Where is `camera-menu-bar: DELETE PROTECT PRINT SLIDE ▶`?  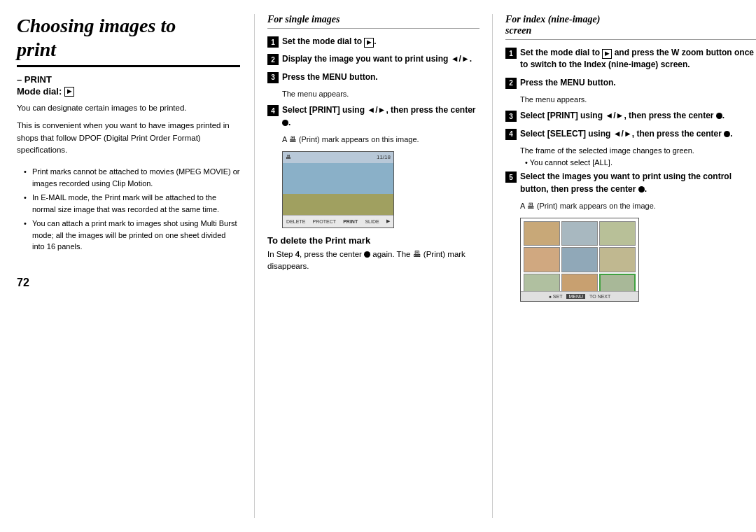
camera-menu-bar: DELETE PROTECT PRINT SLIDE ▶ is located at coordinates (338, 221).